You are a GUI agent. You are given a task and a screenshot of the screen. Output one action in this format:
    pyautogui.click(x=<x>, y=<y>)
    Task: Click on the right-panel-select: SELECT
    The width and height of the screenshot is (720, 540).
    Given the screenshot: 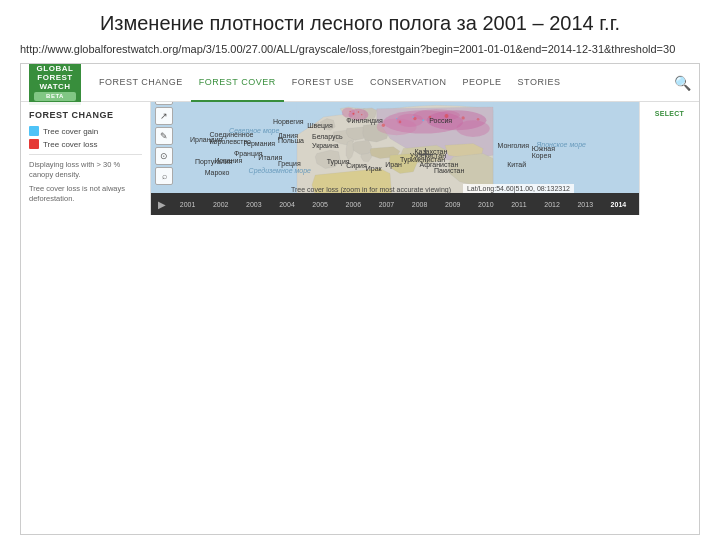 What is the action you would take?
    pyautogui.click(x=670, y=114)
    